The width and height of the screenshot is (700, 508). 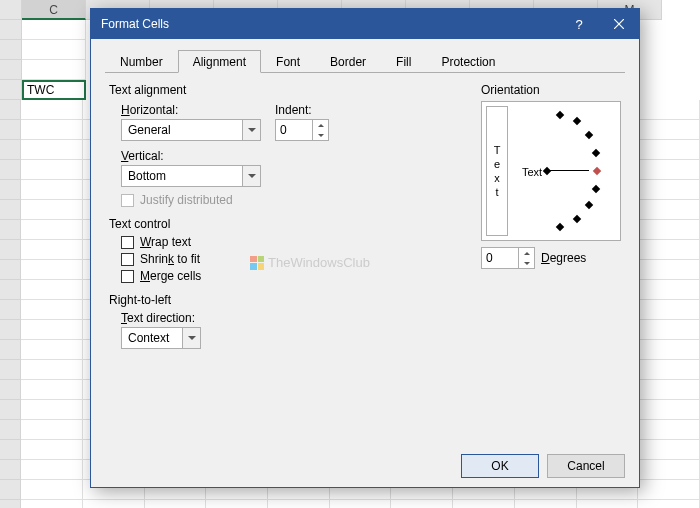 What do you see at coordinates (161, 338) in the screenshot?
I see `text-direction-combo: Context` at bounding box center [161, 338].